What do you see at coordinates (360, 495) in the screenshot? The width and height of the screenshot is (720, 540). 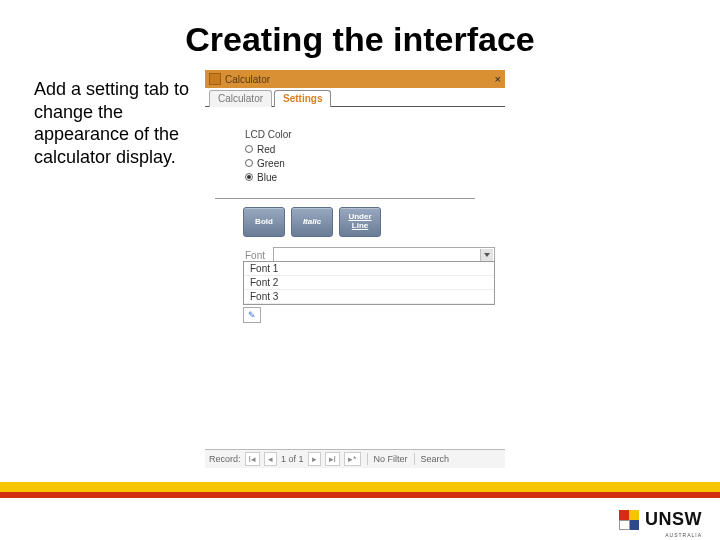 I see `footer-accent-red` at bounding box center [360, 495].